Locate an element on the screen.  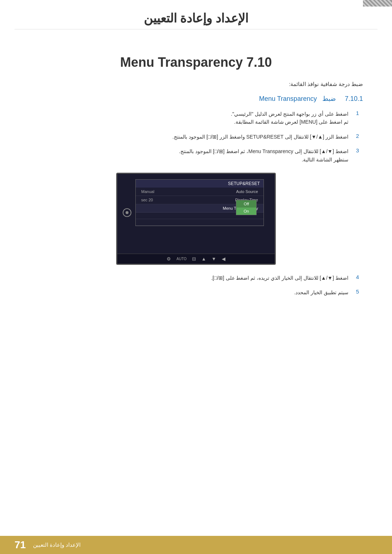
step-2: 2 اضغط الزر [▲/▼] للانتقال إلى SETUP&RES… is located at coordinates (196, 137).